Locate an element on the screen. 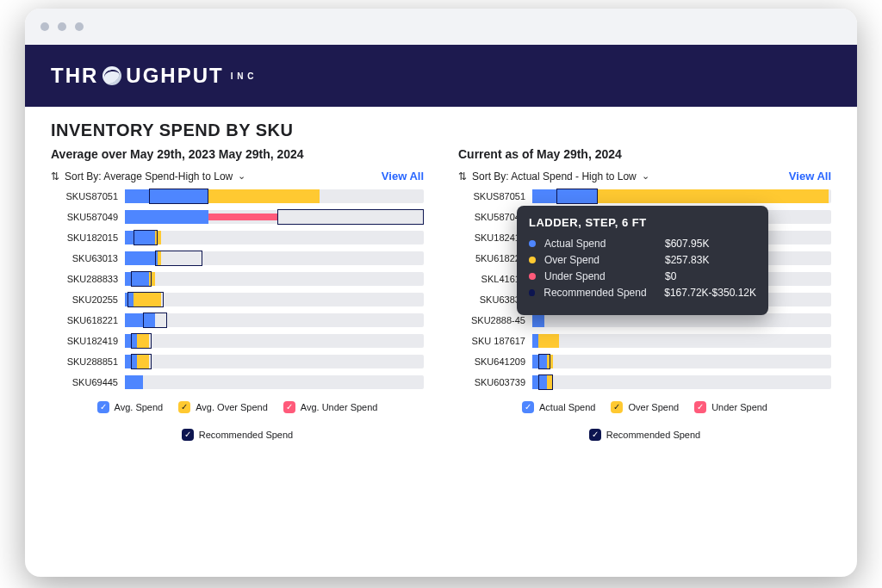  legend-item: Avg. Spend is located at coordinates (131, 407).